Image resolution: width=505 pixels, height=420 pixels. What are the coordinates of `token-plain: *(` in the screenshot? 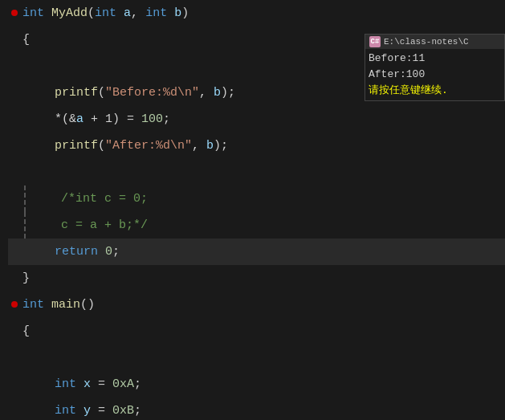 It's located at (62, 119).